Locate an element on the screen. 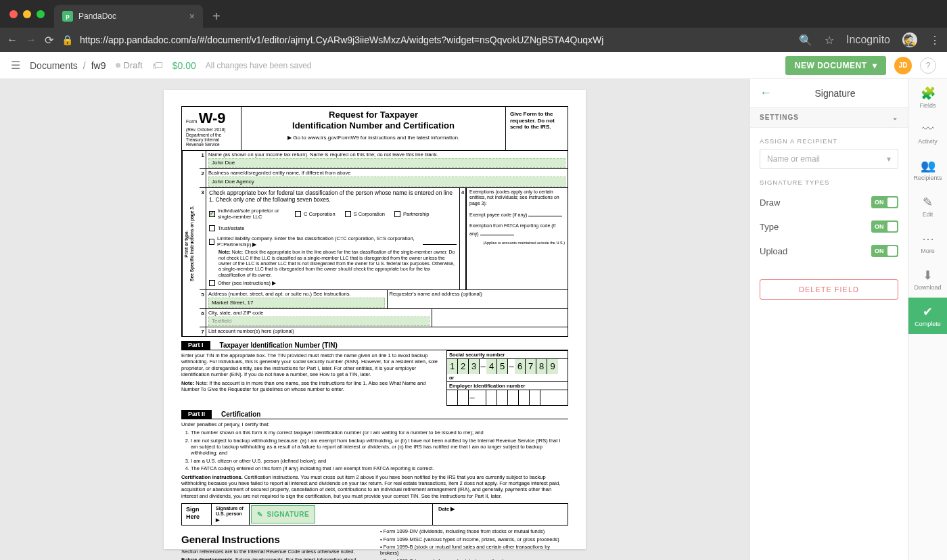  browser-tab: p PandaDoc × is located at coordinates (129, 16).